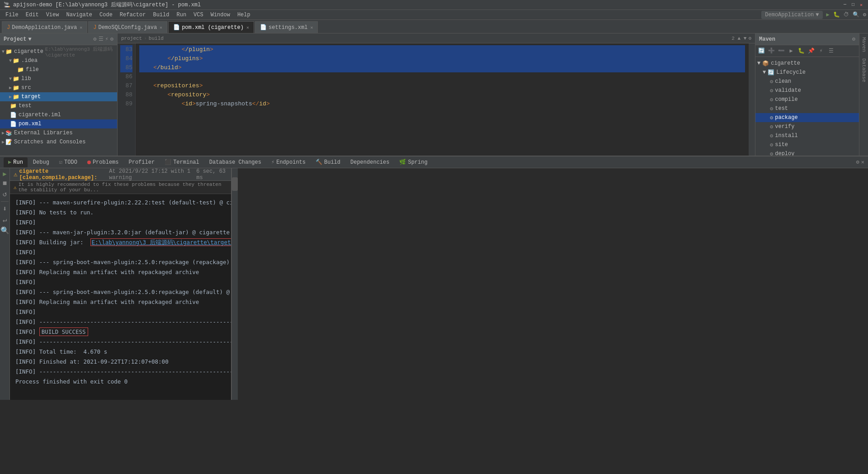  What do you see at coordinates (856, 14) in the screenshot?
I see `search-everywhere-button: 🔍` at bounding box center [856, 14].